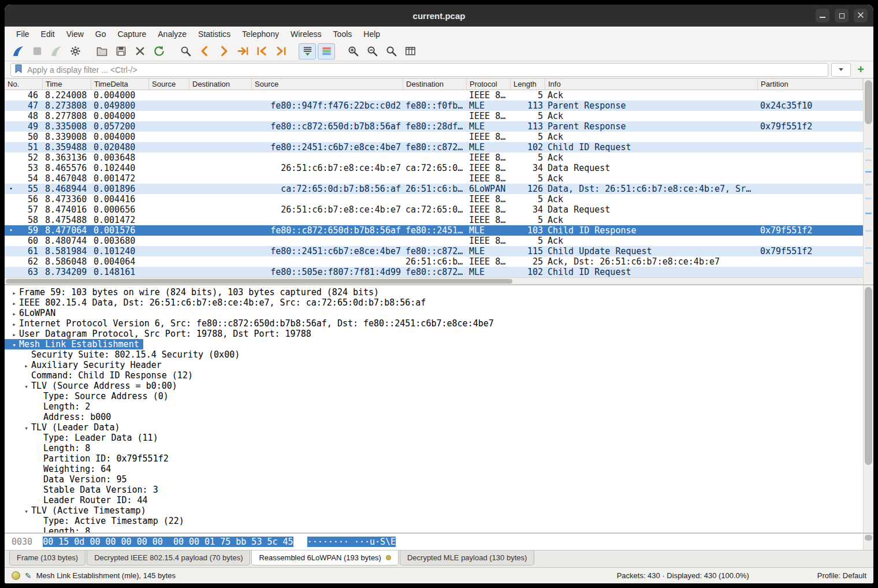  I want to click on display-filter-input, so click(425, 70).